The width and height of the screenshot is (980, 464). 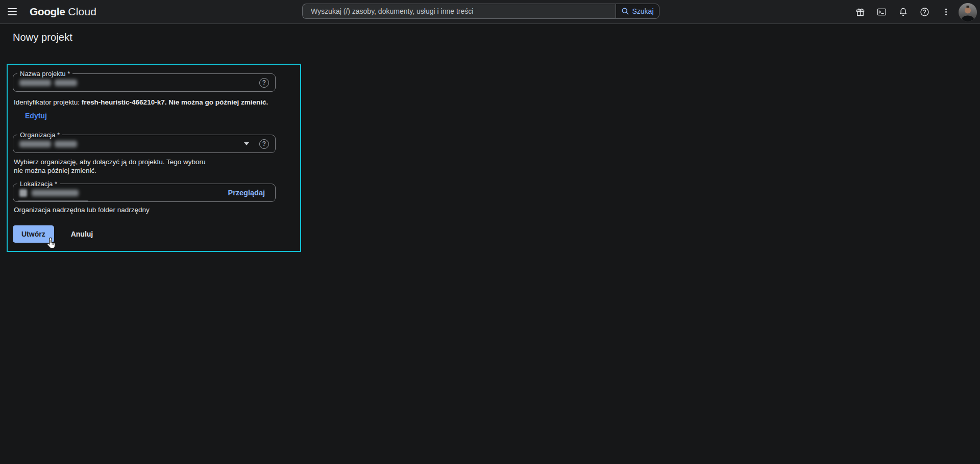 I want to click on organization-help-icon: ?, so click(x=264, y=144).